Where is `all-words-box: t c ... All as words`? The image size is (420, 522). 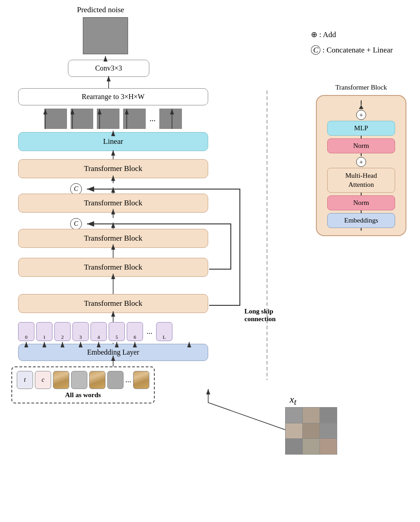 all-words-box: t c ... All as words is located at coordinates (83, 385).